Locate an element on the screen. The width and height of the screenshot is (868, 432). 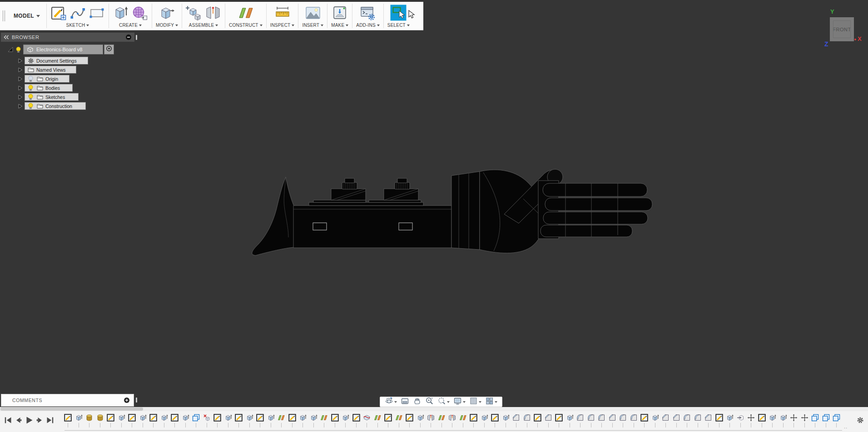
toolbar-group-label: SKETCH is located at coordinates (78, 26).